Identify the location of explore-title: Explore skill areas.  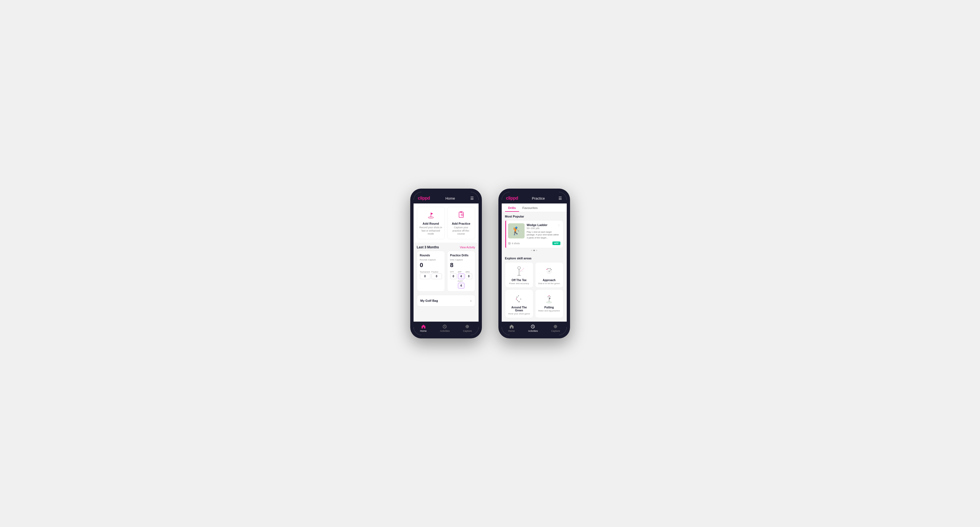
(534, 259).